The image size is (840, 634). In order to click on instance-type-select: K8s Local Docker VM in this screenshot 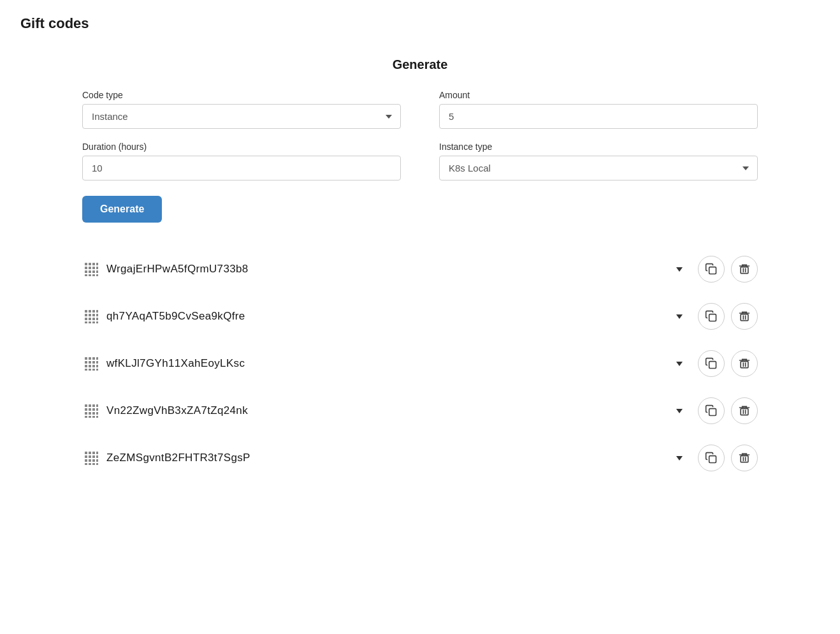, I will do `click(598, 168)`.